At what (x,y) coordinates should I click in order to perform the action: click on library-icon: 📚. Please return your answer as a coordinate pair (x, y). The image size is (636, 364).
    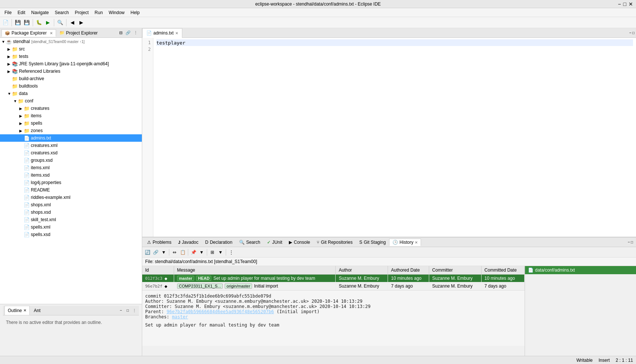
    Looking at the image, I should click on (15, 71).